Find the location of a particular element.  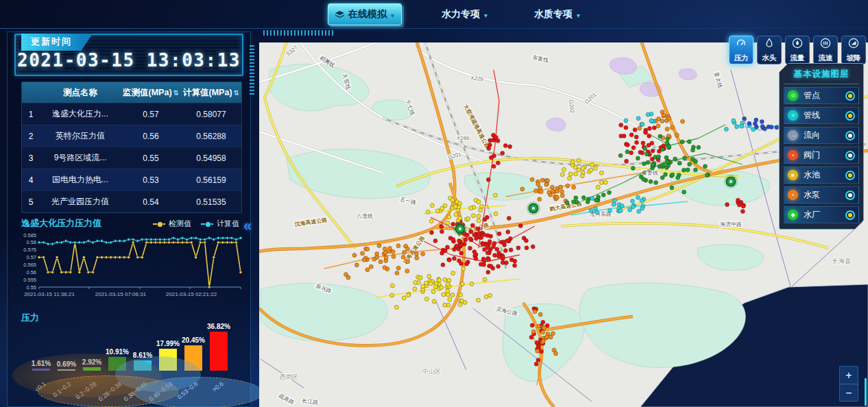

layer-item: ×阀门 is located at coordinates (821, 155).